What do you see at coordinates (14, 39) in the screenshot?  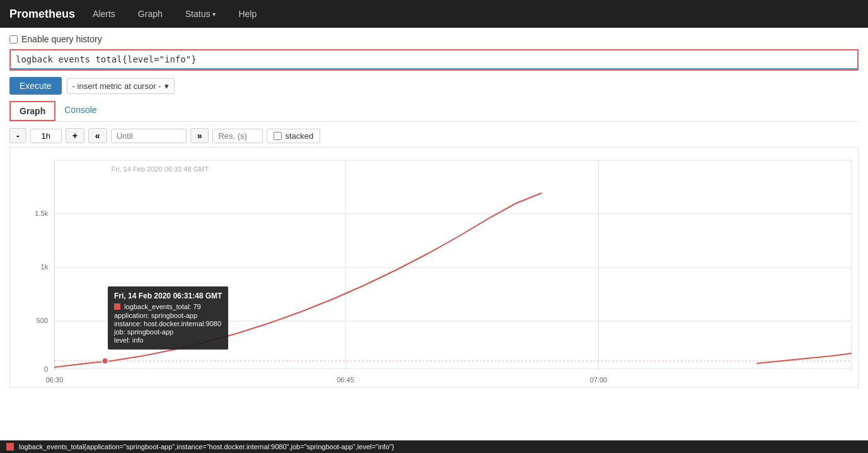 I see `query-history-checkbox` at bounding box center [14, 39].